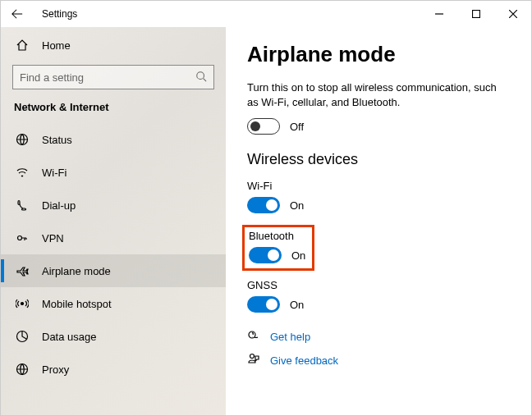  Describe the element at coordinates (278, 248) in the screenshot. I see `bluetooth-highlight: Bluetooth On` at that location.